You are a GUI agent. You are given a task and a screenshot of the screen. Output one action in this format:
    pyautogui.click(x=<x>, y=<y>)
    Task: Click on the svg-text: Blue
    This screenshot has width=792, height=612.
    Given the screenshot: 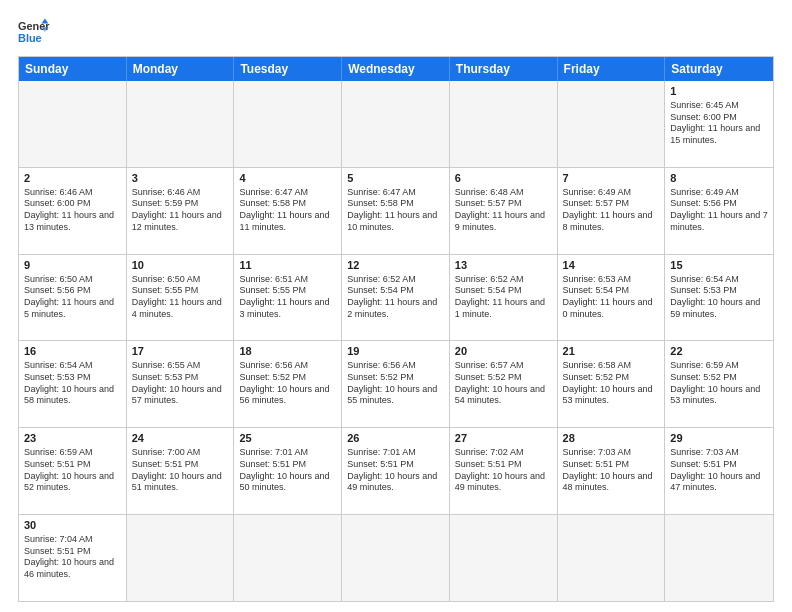 What is the action you would take?
    pyautogui.click(x=30, y=38)
    